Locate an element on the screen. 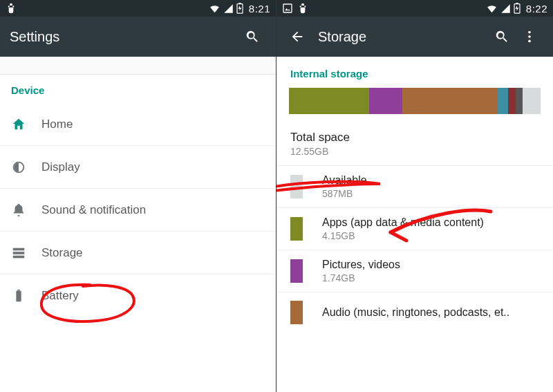  more-vert-icon is located at coordinates (529, 37).